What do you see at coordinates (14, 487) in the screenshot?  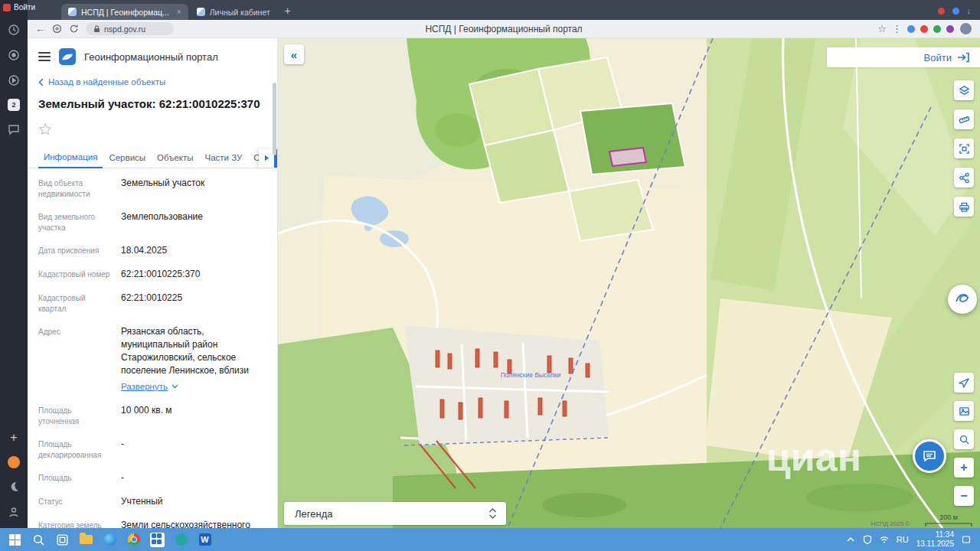 I see `moon-icon` at bounding box center [14, 487].